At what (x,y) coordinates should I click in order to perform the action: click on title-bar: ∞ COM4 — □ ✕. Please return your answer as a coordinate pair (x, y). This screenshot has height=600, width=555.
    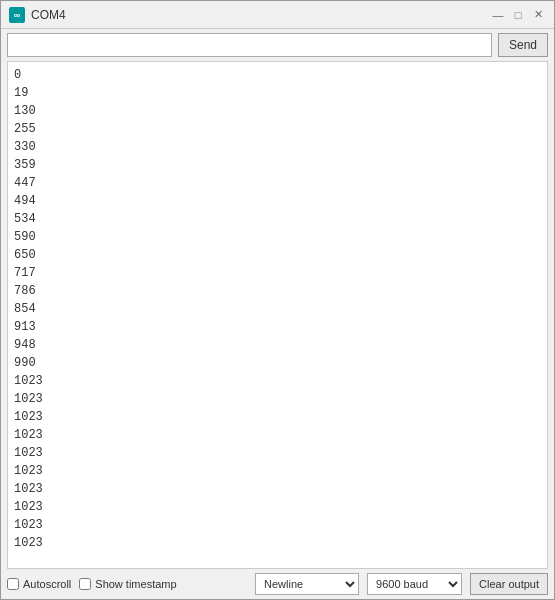
    Looking at the image, I should click on (278, 15).